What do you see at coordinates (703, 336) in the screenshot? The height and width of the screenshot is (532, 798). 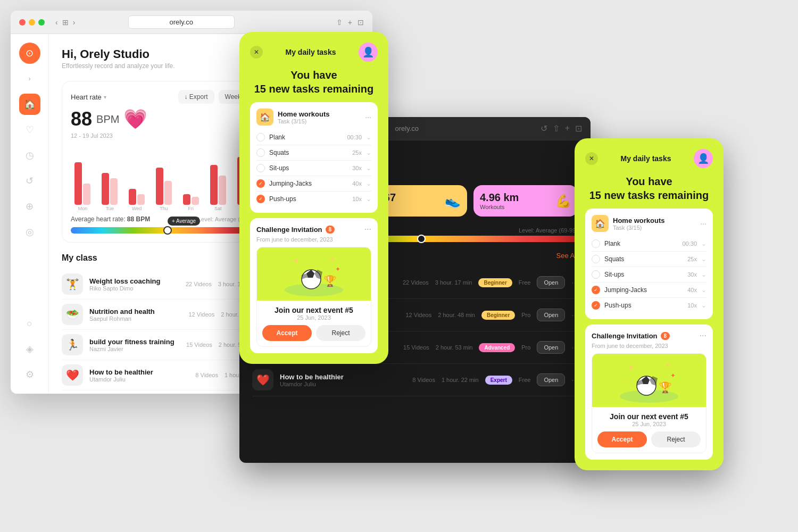 I see `challenge-more-2: ···` at bounding box center [703, 336].